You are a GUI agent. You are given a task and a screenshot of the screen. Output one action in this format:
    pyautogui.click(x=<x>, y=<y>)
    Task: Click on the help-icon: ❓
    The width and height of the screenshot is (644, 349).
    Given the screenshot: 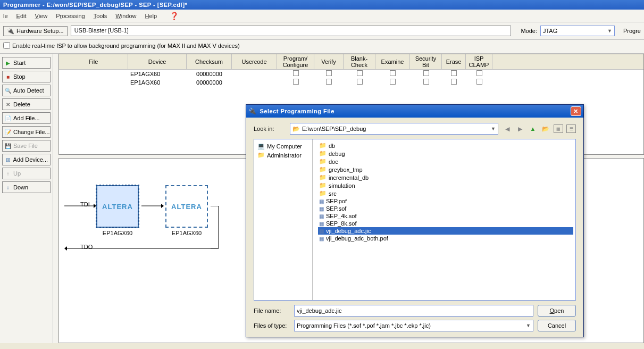 What is the action you would take?
    pyautogui.click(x=174, y=16)
    